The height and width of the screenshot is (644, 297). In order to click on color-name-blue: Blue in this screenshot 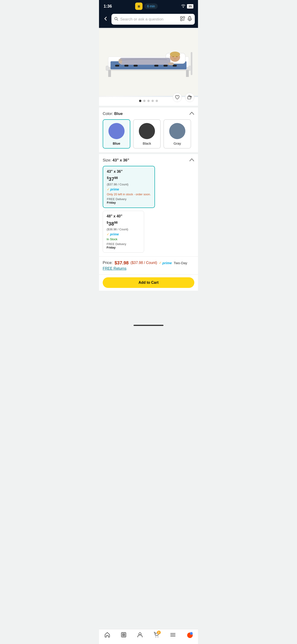, I will do `click(116, 144)`.